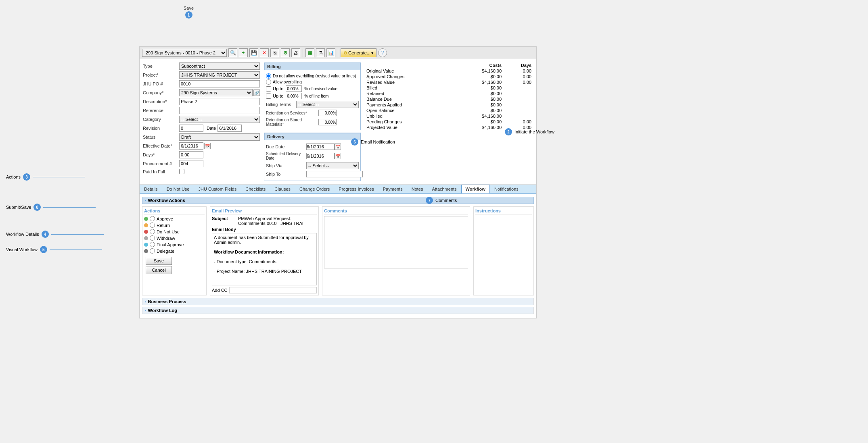  I want to click on table-row: Unbilled $4,160.00, so click(449, 116).